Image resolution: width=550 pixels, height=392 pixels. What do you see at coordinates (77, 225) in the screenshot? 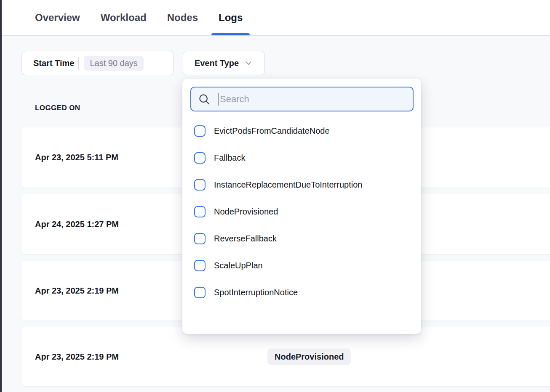
I see `logged-on-timestamp: Apr 24, 2025 1:27 PM` at bounding box center [77, 225].